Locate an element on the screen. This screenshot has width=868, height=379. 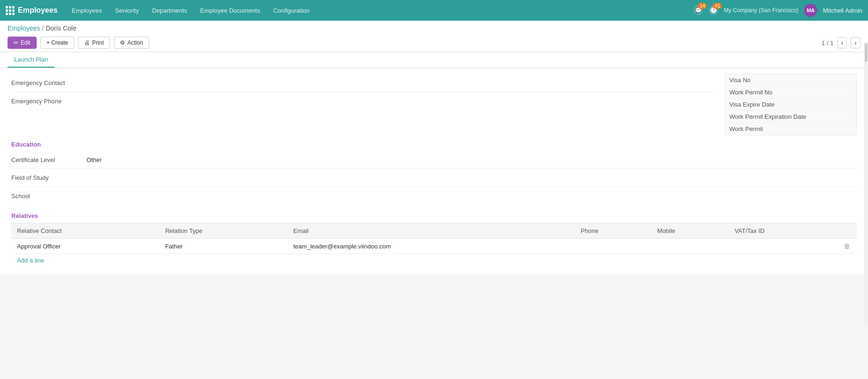
pagination: 1 / 1 is located at coordinates (828, 43).